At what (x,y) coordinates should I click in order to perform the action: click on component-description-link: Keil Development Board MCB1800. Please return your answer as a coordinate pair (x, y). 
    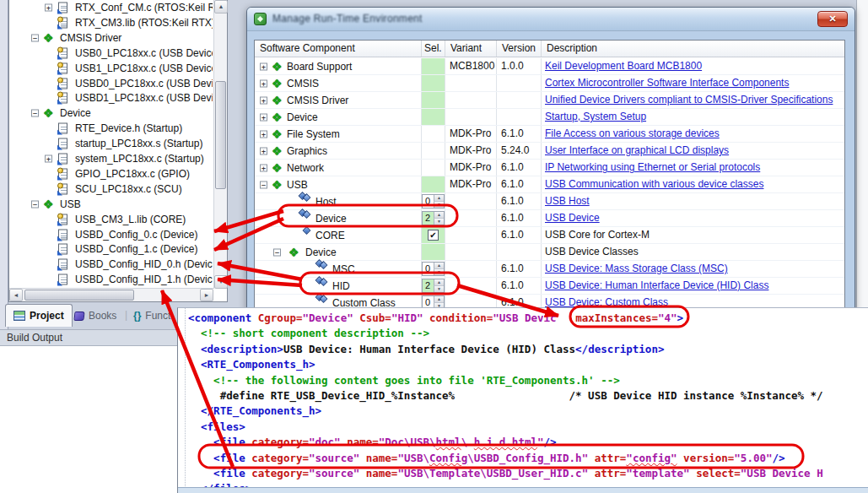
    Looking at the image, I should click on (623, 66).